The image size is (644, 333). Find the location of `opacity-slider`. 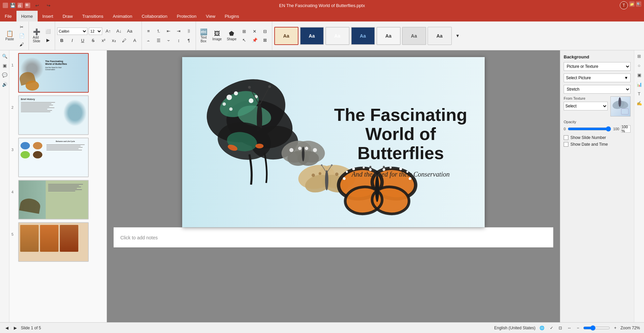

opacity-slider is located at coordinates (590, 129).